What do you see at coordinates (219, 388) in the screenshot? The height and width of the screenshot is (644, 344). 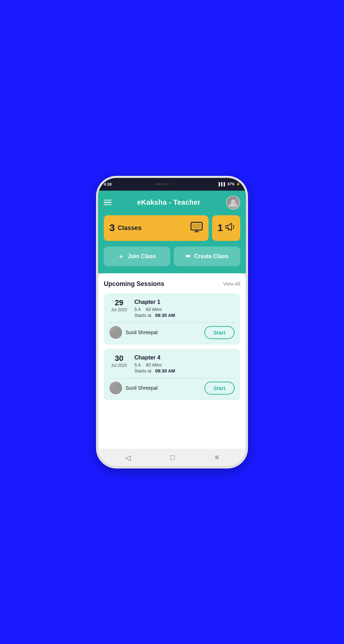 I see `start-session-button-2: Start` at bounding box center [219, 388].